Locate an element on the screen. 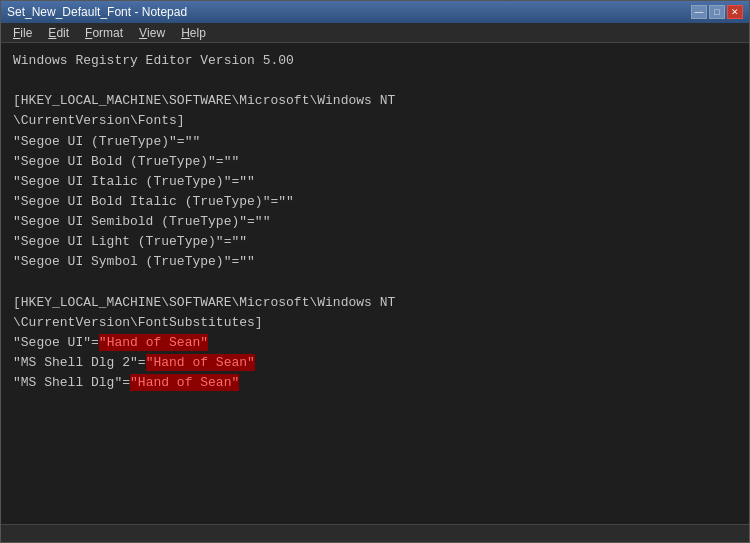 The width and height of the screenshot is (750, 543). highlight-1: "Hand of Sean" is located at coordinates (154, 342).